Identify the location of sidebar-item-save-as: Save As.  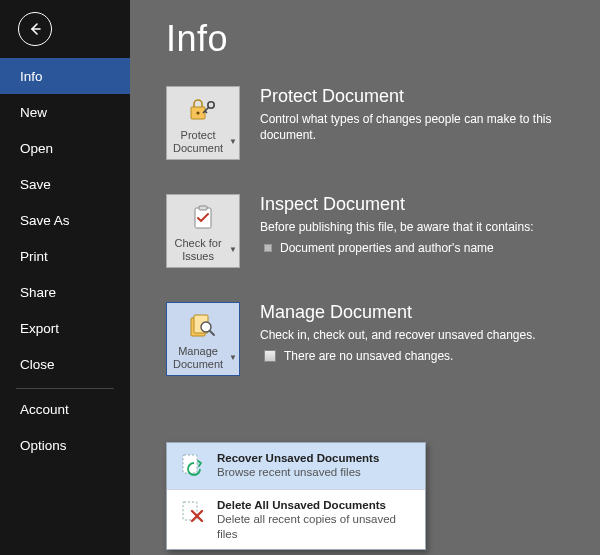
(65, 220).